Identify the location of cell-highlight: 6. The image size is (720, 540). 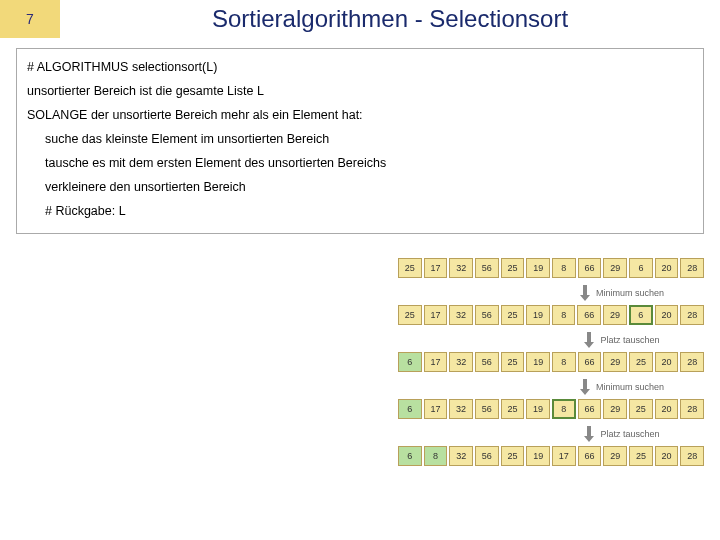
(641, 315).